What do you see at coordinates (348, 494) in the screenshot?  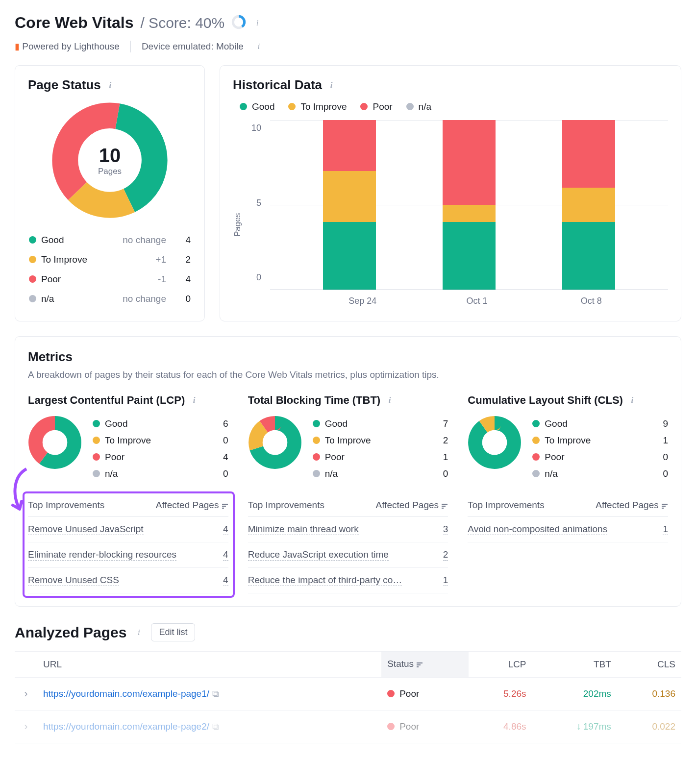 I see `metric-column: Total Blocking Time (TBT)iGood7To Improv…` at bounding box center [348, 494].